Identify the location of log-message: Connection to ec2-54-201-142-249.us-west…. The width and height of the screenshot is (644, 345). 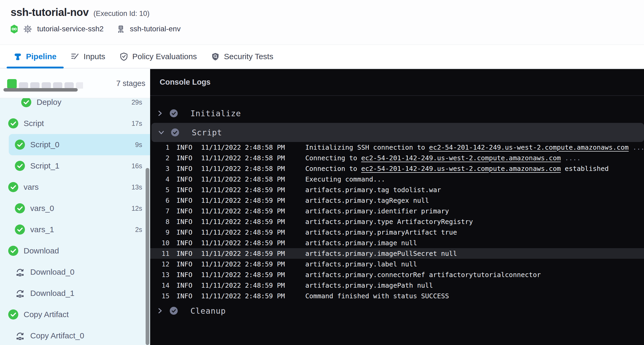
(457, 169).